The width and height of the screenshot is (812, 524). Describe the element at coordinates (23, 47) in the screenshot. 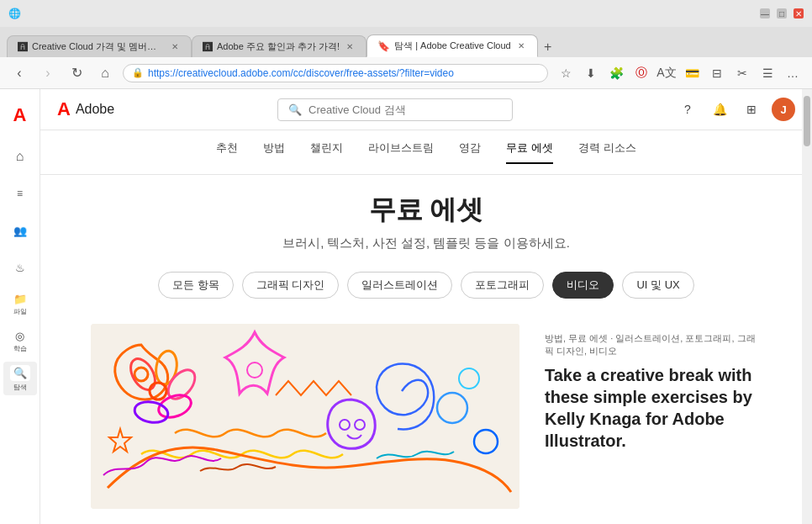

I see `tab-1-favicon: 🅰` at that location.